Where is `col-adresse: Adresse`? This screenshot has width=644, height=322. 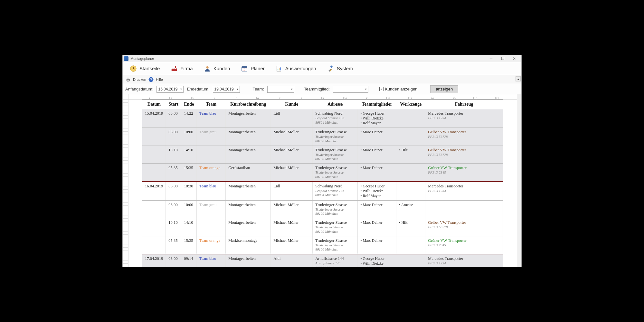 col-adresse: Adresse is located at coordinates (335, 104).